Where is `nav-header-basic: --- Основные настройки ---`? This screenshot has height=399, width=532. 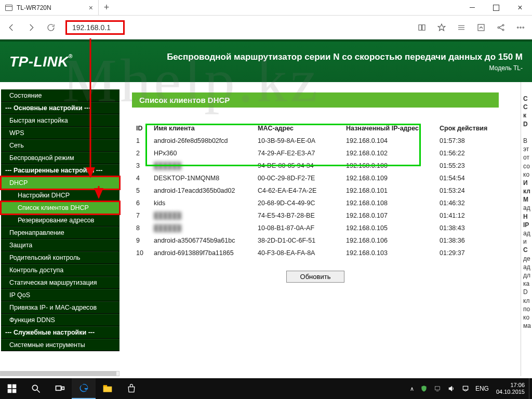
nav-header-basic: --- Основные настройки --- is located at coordinates (60, 108).